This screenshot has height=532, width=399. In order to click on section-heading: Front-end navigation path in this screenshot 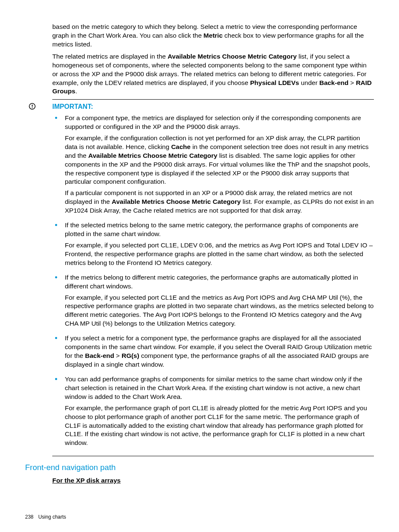, I will do `click(200, 468)`.